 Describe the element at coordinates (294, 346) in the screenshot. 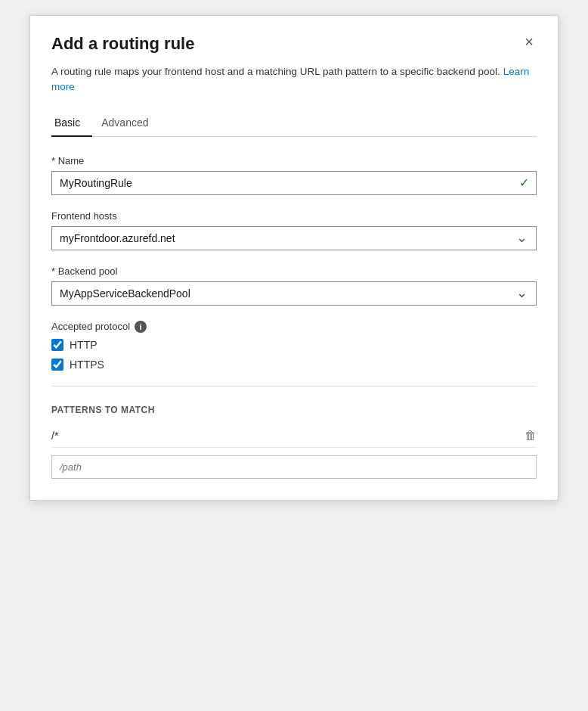

I see `accepted-protocol-group: Accepted protocol i HTTP HTTPS` at that location.